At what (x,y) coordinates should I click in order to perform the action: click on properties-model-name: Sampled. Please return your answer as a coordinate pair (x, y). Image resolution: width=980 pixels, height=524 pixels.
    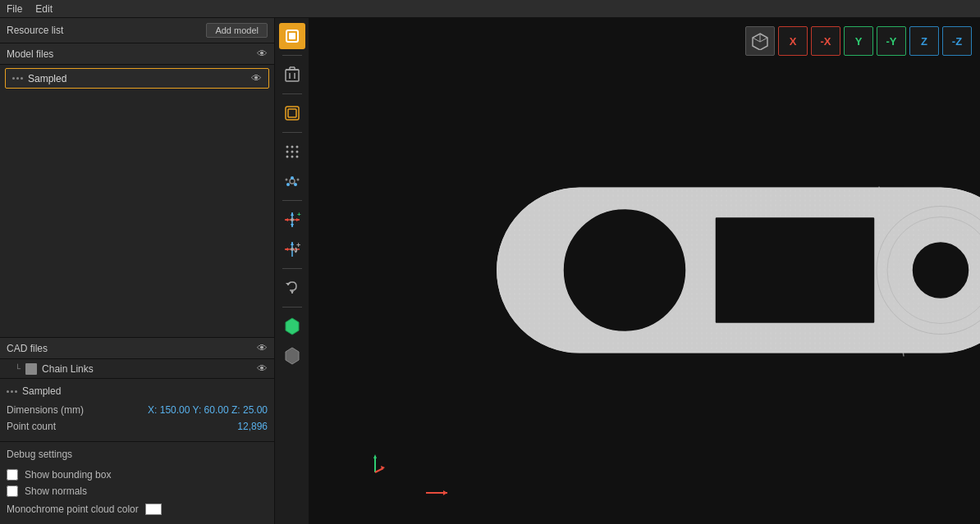
    Looking at the image, I should click on (41, 391).